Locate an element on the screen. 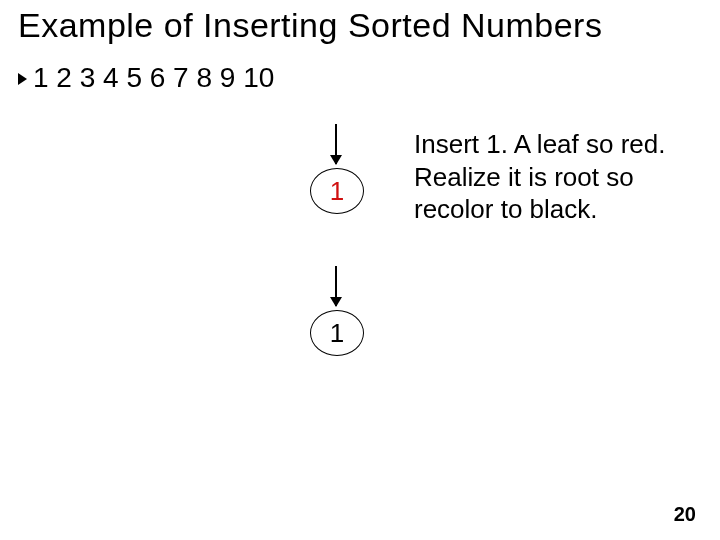  input-sequence: 1 2 3 4 5 6 7 8 9 10 is located at coordinates (154, 78).